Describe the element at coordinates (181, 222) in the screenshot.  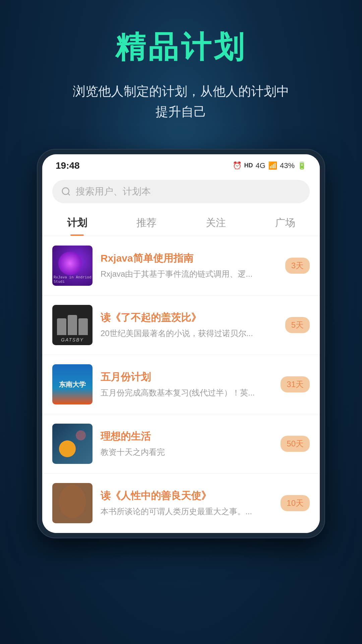
I see `tabs-container: 计划 推荐 关注 广场` at that location.